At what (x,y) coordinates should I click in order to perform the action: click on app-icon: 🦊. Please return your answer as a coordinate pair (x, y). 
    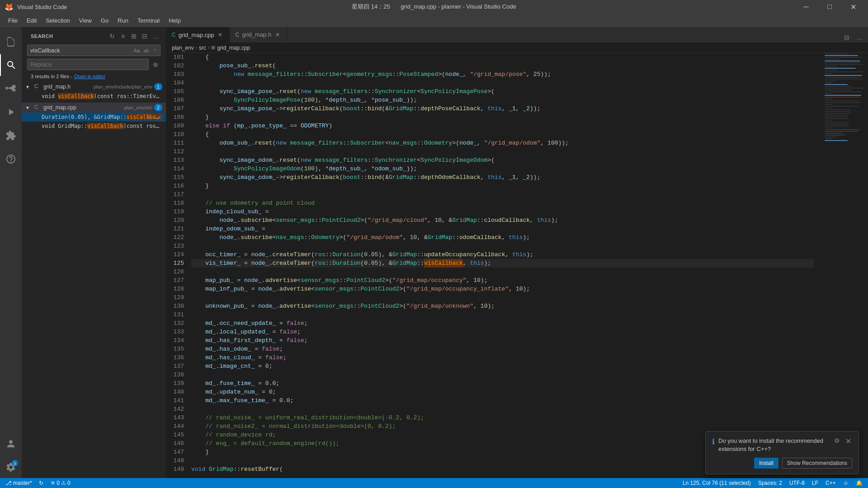
    Looking at the image, I should click on (9, 7).